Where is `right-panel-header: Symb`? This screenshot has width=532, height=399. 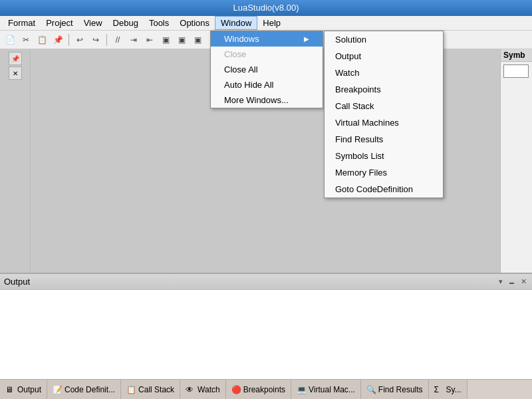
right-panel-header: Symb is located at coordinates (516, 56).